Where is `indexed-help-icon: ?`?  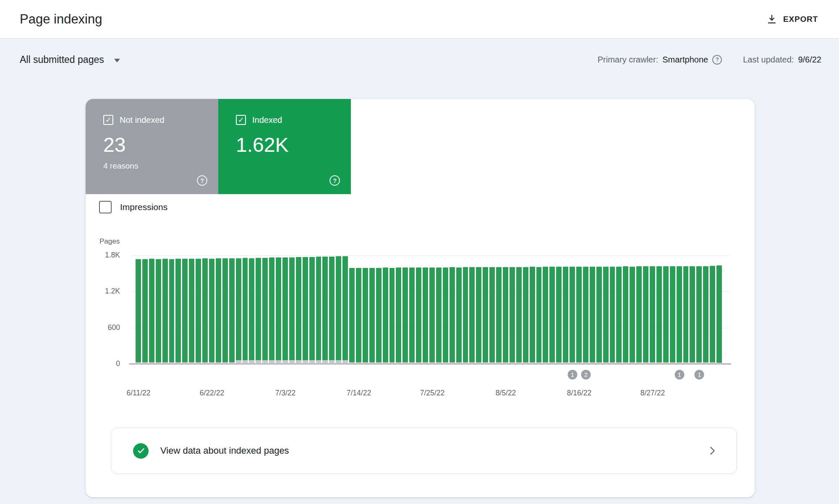
indexed-help-icon: ? is located at coordinates (335, 180).